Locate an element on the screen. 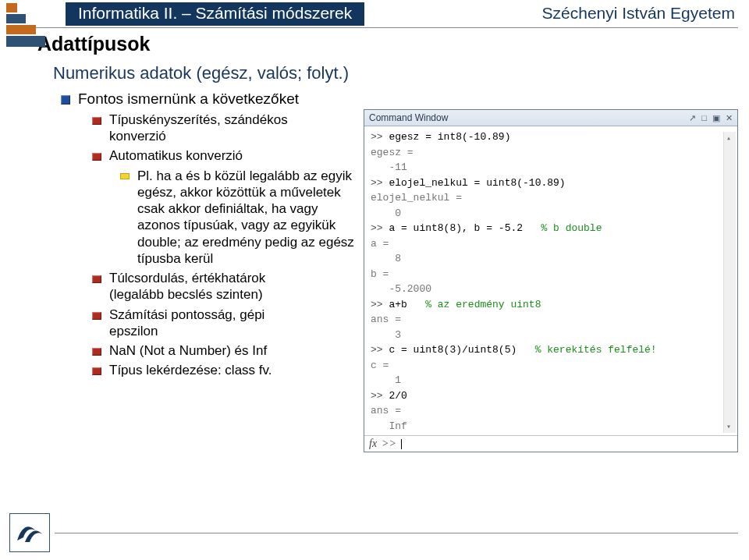 Image resolution: width=749 pixels, height=560 pixels. command-line: >> c = uint8(3)/uint8(5) % kerekítés fel… is located at coordinates (552, 350).